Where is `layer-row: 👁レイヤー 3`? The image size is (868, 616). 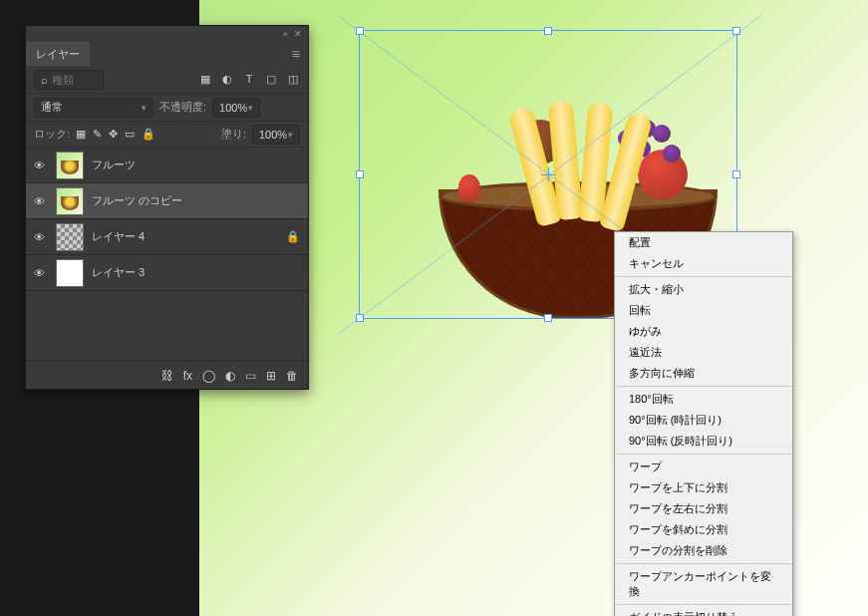
layer-row: 👁レイヤー 3 is located at coordinates (167, 273).